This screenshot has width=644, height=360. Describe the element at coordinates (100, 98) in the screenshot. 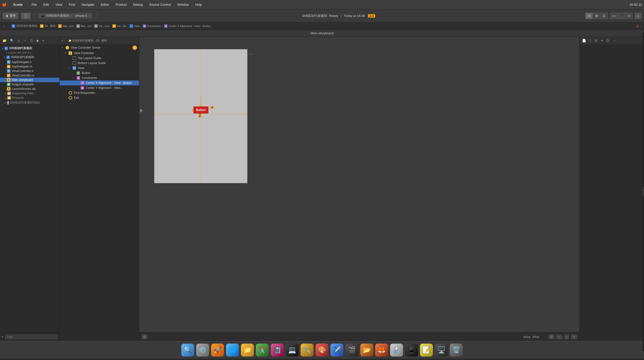

I see `tree-item-exit: ▸ Exit` at that location.